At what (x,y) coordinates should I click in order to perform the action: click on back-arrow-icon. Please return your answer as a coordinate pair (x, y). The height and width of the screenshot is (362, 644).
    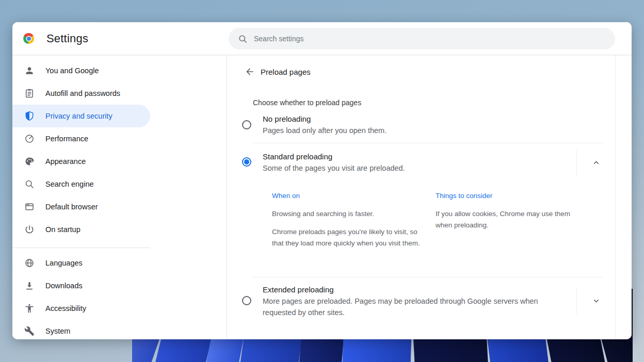
    Looking at the image, I should click on (250, 72).